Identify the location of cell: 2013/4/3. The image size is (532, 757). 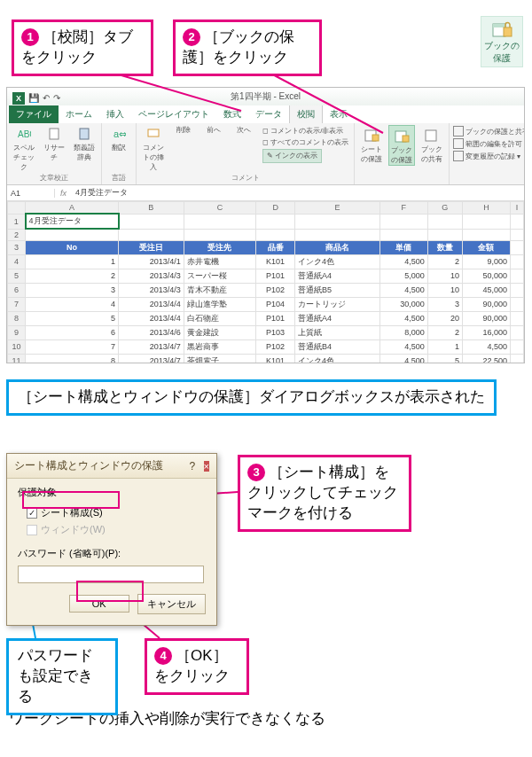
(152, 276).